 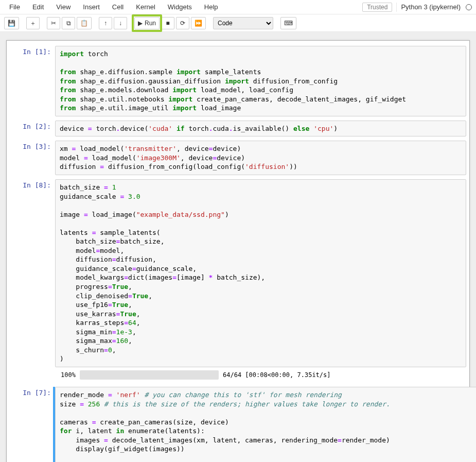 What do you see at coordinates (120, 23) in the screenshot?
I see `move-down-button: ↓` at bounding box center [120, 23].